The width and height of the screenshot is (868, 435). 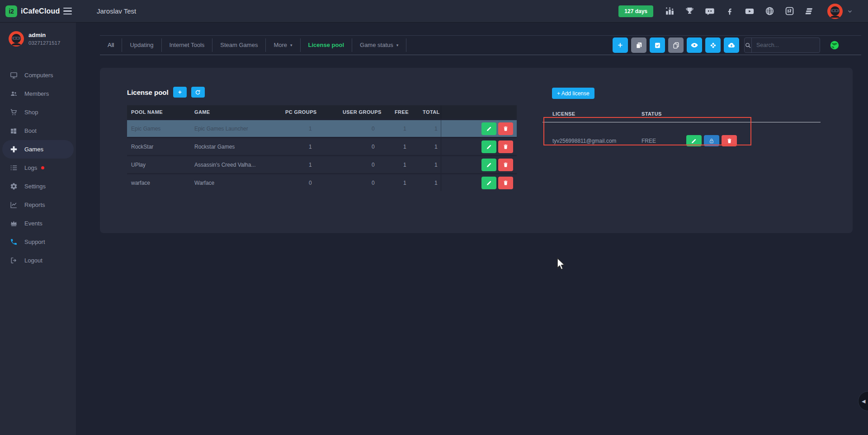 What do you see at coordinates (70, 11) in the screenshot?
I see `menu-toggle-button` at bounding box center [70, 11].